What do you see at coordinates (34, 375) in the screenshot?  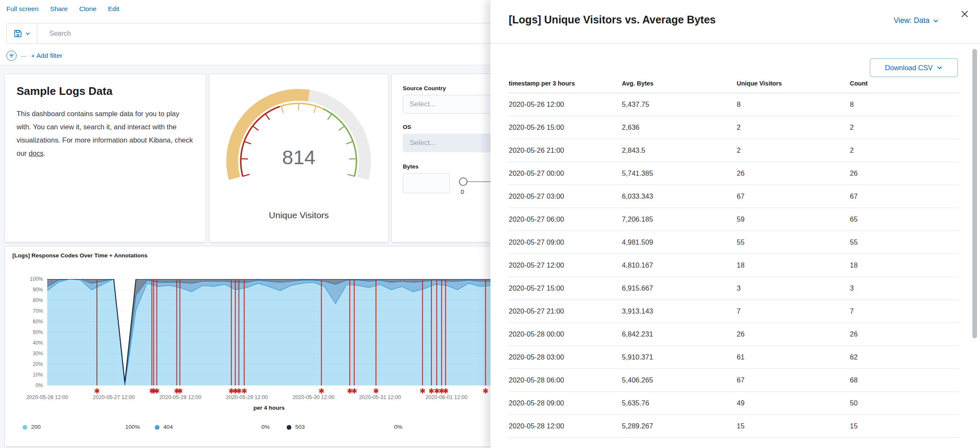 I see `y-tick-label: 10%` at bounding box center [34, 375].